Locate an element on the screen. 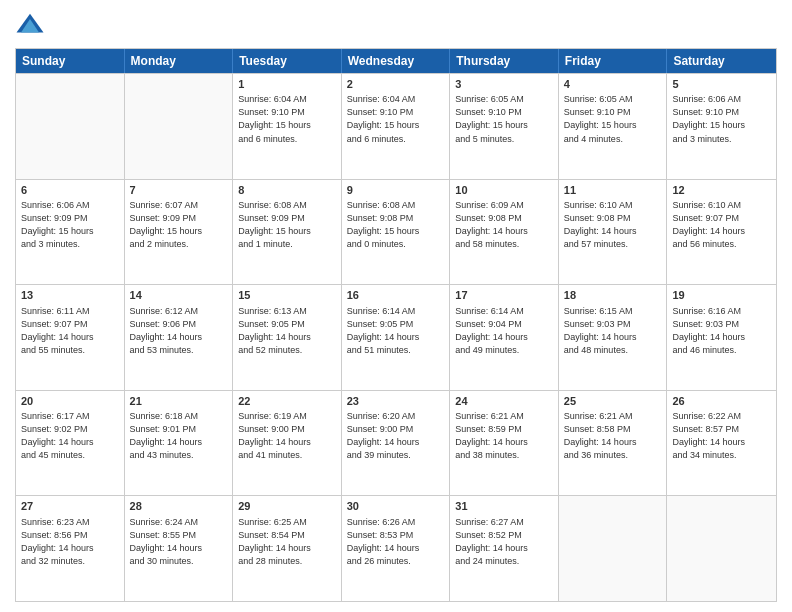  day-cell-28: 28Sunrise: 6:24 AM Sunset: 8:55 PM Dayli… is located at coordinates (180, 548).